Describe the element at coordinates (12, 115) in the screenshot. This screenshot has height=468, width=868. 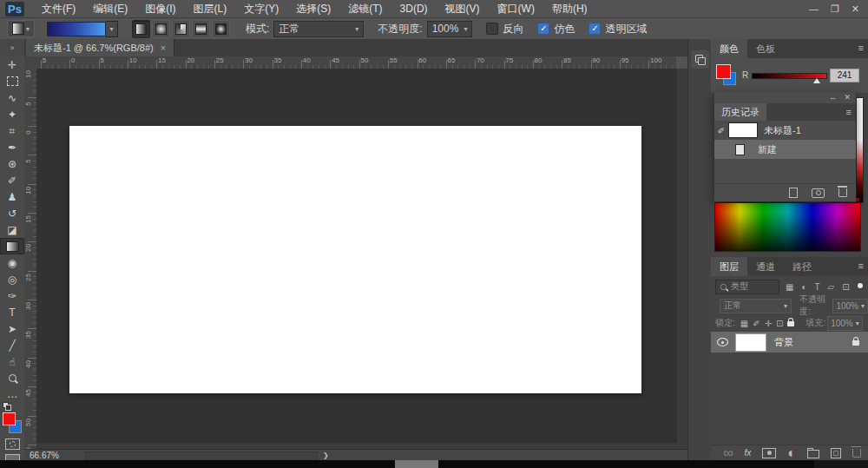
I see `quick-selection-tool: ✦` at that location.